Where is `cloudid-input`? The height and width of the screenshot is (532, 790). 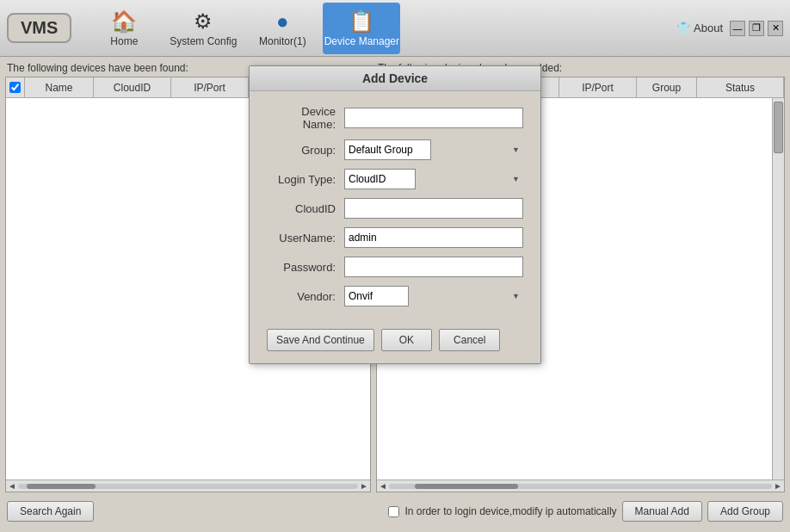
cloudid-input is located at coordinates (434, 208).